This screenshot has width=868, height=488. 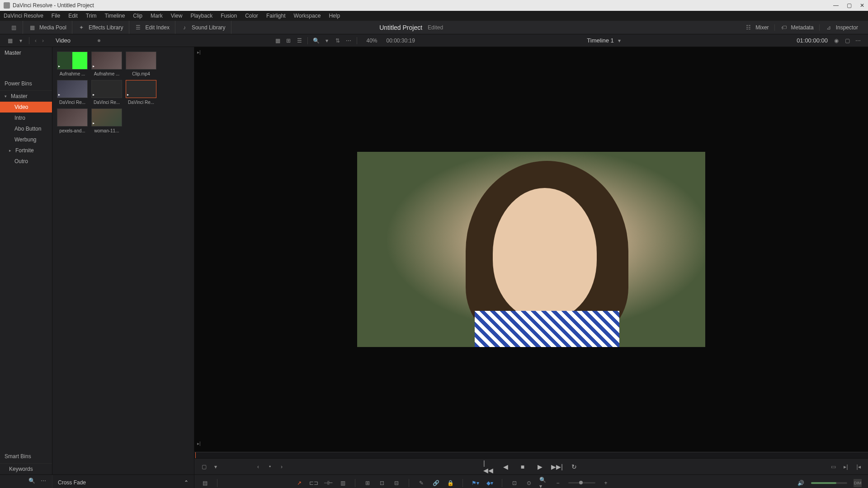 I want to click on menu-fairlight: Fairlight, so click(x=276, y=16).